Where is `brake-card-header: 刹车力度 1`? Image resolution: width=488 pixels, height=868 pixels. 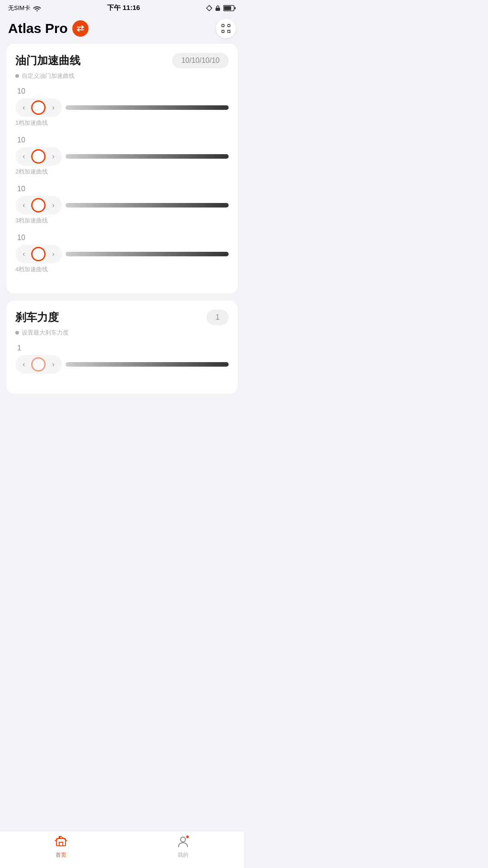
brake-card-header: 刹车力度 1 is located at coordinates (122, 317).